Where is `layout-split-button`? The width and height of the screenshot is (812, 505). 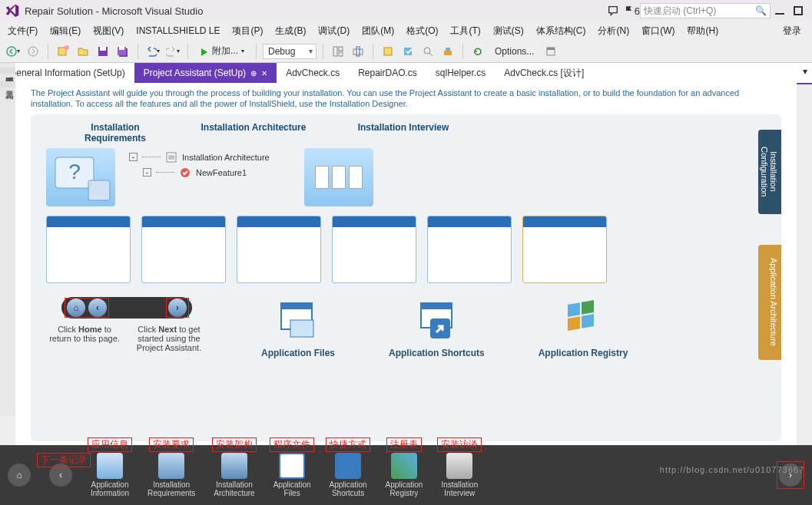
layout-split-button is located at coordinates (358, 51).